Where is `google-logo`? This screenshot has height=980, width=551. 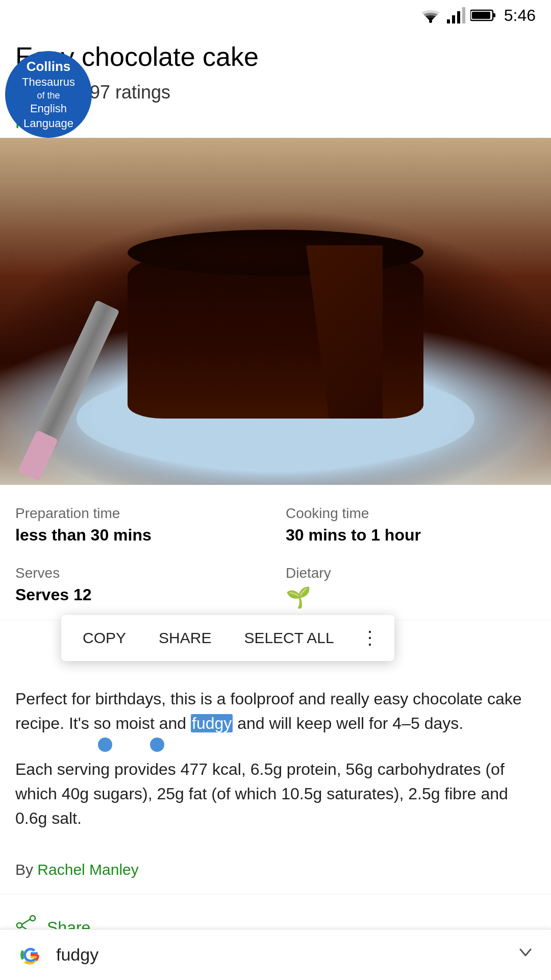
google-logo is located at coordinates (31, 955).